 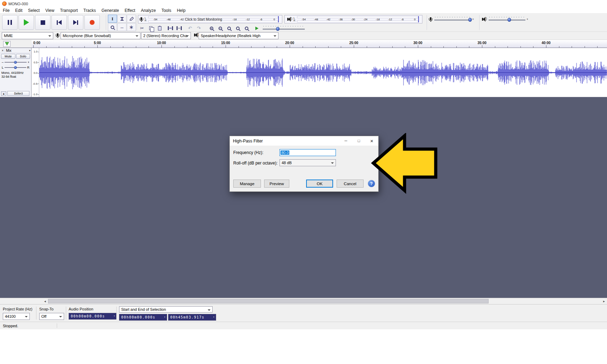 I want to click on menu-edit: Edit, so click(x=19, y=10).